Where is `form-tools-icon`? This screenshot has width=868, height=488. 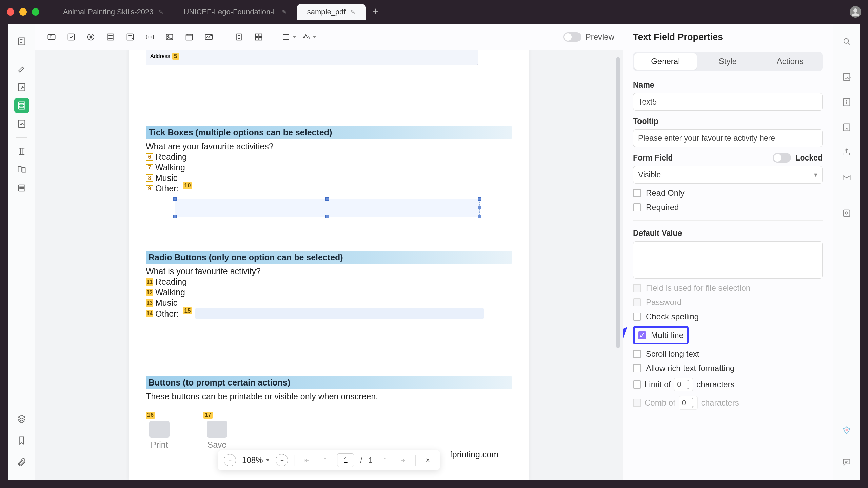 form-tools-icon is located at coordinates (22, 106).